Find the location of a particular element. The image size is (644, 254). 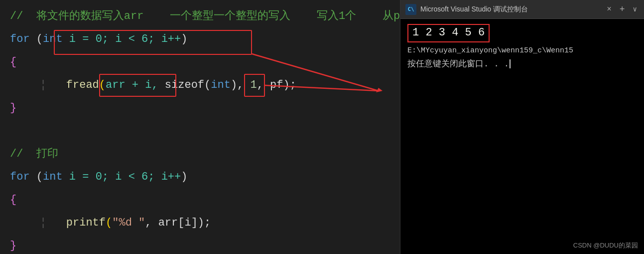

comment-line-1: // 将文件的数据写入arr 一个整型一个整型的写入 写入1个 从pf指向的文件… is located at coordinates (200, 16).